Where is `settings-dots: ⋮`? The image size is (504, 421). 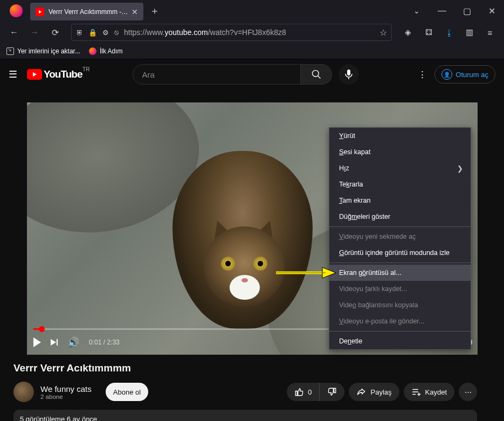
settings-dots: ⋮ is located at coordinates (423, 74).